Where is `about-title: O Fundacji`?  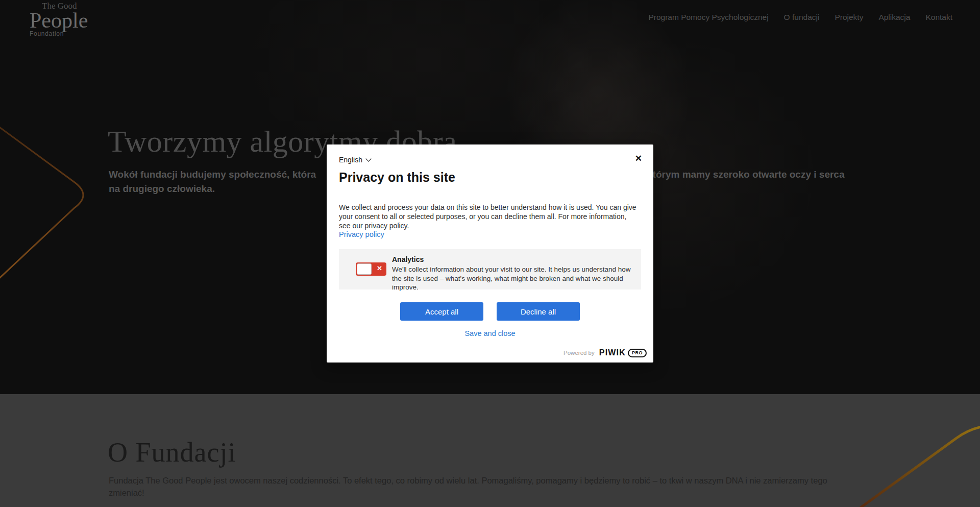
about-title: O Fundacji is located at coordinates (172, 452).